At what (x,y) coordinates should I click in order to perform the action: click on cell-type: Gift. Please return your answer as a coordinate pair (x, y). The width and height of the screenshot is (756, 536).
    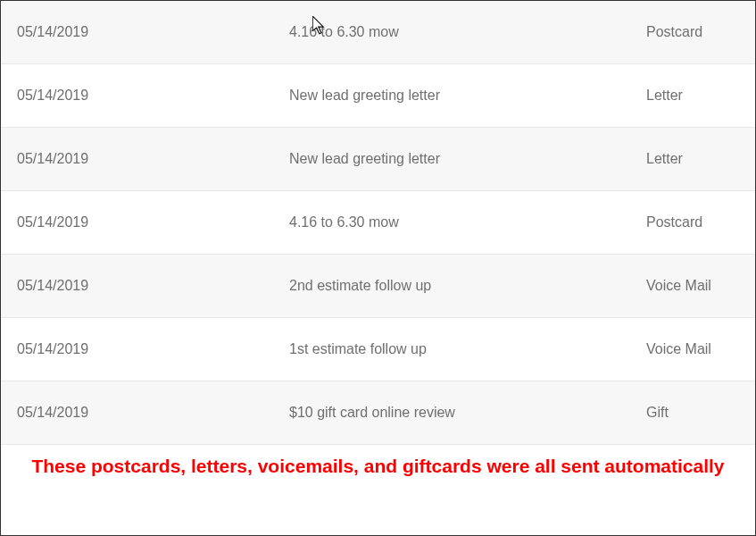
    Looking at the image, I should click on (693, 413).